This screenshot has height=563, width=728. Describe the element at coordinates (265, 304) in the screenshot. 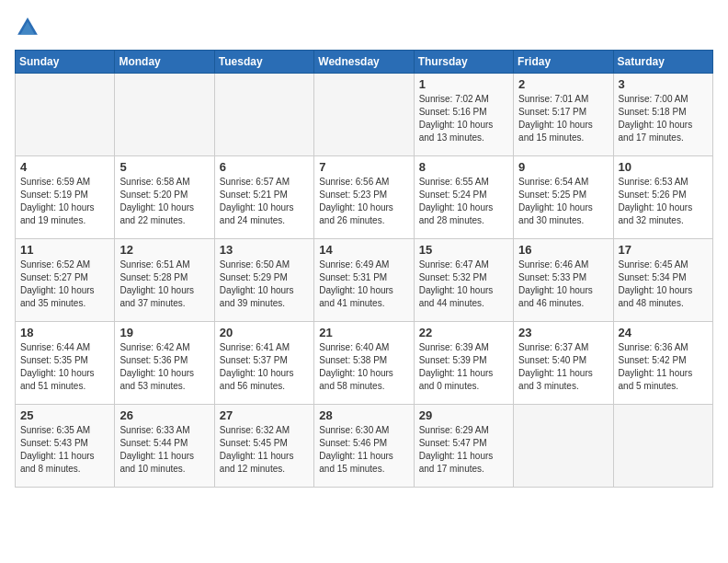

I see `day-info: and 39 minutes.` at that location.